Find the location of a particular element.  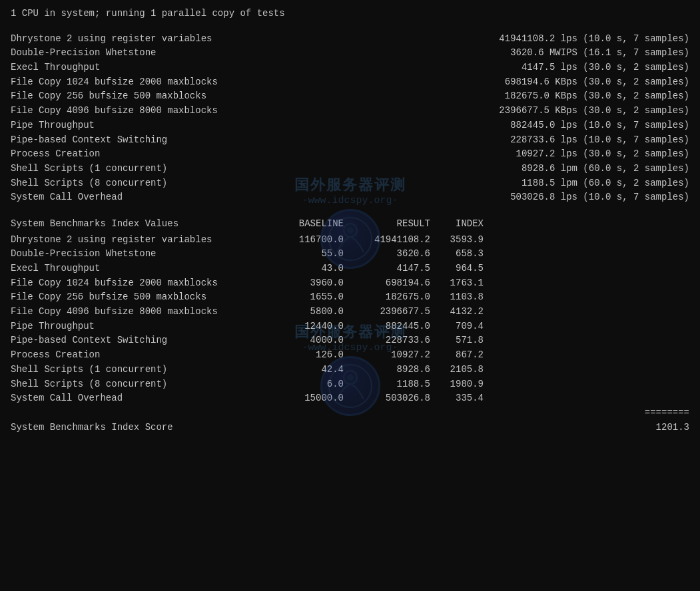

index-row-index: 1980.9 is located at coordinates (457, 385).